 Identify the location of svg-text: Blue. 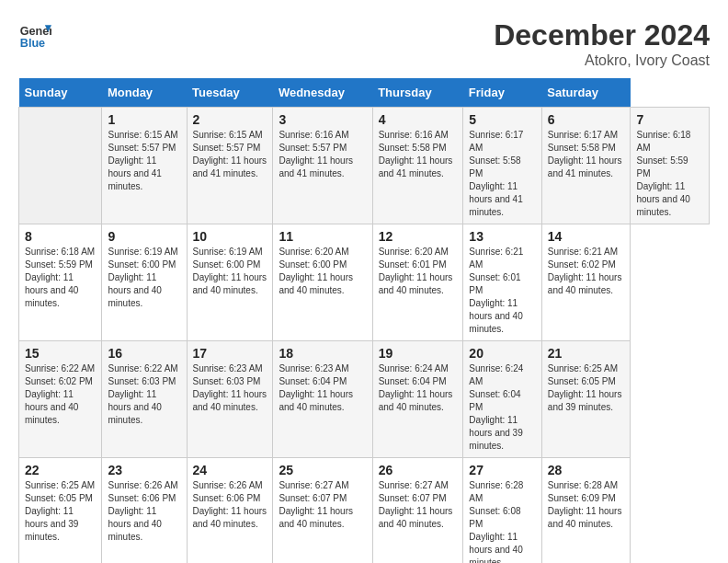
(33, 43).